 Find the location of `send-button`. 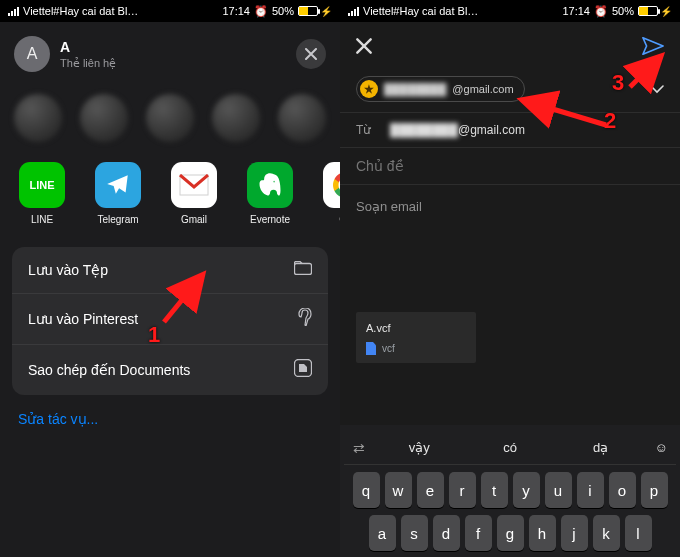

send-button is located at coordinates (653, 46).